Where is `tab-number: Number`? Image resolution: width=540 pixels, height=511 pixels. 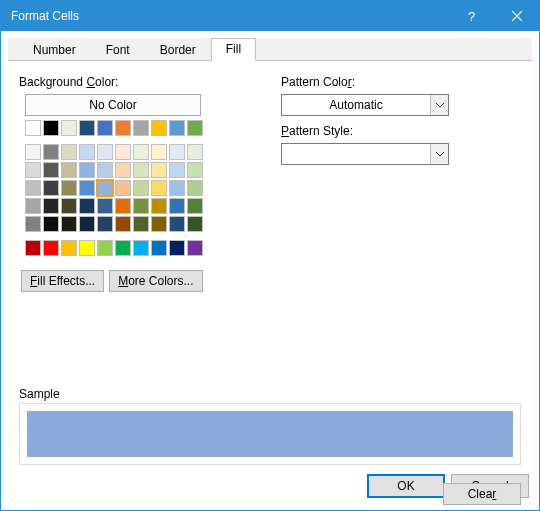
tab-number: Number is located at coordinates (54, 50).